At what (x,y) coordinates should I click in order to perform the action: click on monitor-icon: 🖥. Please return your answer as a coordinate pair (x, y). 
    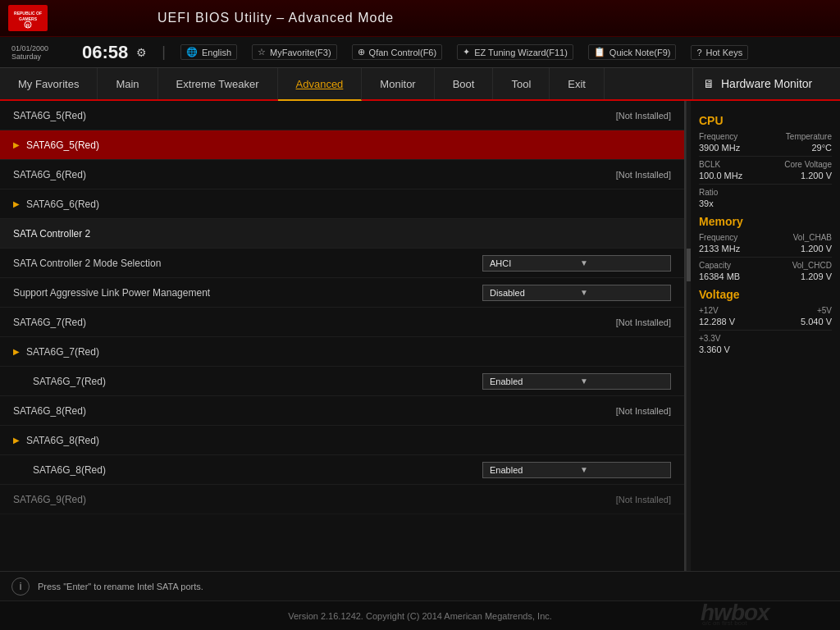
    Looking at the image, I should click on (709, 84).